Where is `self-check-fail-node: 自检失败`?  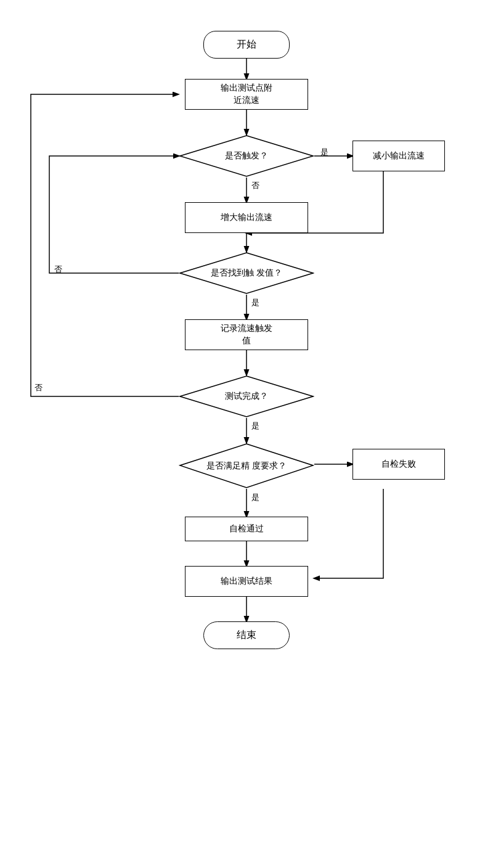
self-check-fail-node: 自检失败 is located at coordinates (399, 464).